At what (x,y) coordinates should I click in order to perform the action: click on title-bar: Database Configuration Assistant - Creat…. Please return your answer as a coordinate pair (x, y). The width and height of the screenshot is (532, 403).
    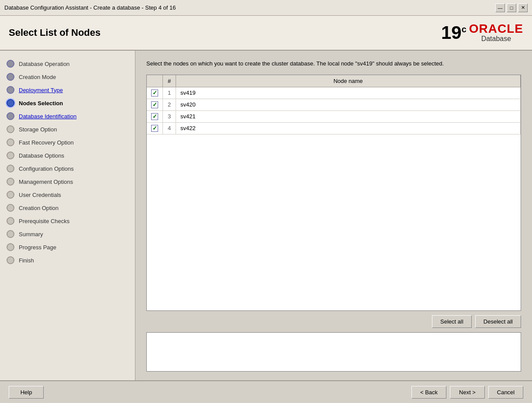
    Looking at the image, I should click on (266, 8).